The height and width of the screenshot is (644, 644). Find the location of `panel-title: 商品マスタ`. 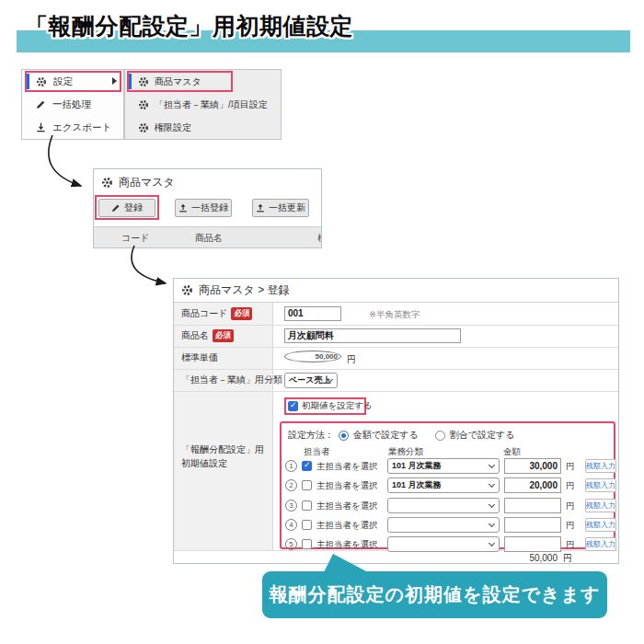

panel-title: 商品マスタ is located at coordinates (147, 182).